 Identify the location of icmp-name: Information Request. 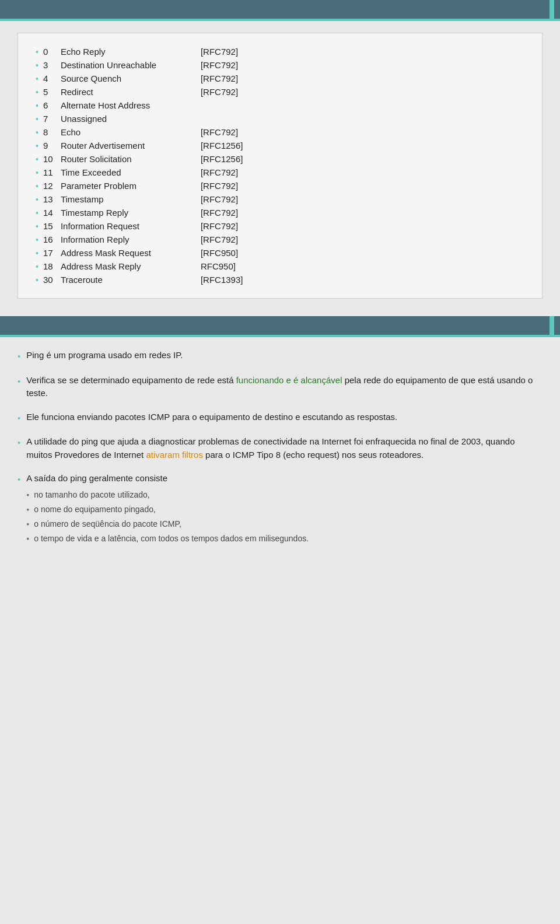
(131, 226).